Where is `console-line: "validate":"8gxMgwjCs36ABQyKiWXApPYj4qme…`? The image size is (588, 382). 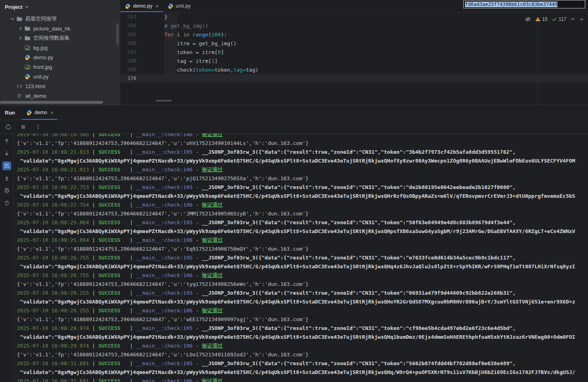
console-line: "validate":"8gxMgwjCs36ABQyKiWXApPYj4qme… is located at coordinates (302, 337).